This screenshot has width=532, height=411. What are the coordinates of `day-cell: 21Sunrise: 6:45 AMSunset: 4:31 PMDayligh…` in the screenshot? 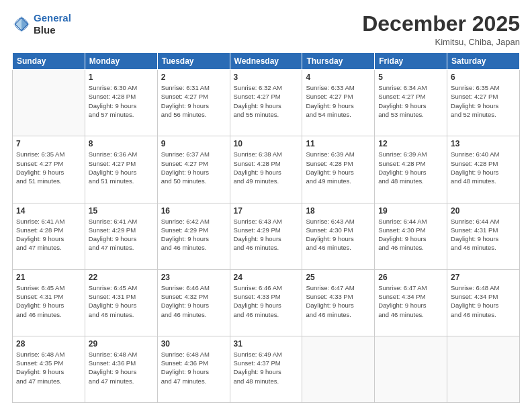 It's located at (49, 302).